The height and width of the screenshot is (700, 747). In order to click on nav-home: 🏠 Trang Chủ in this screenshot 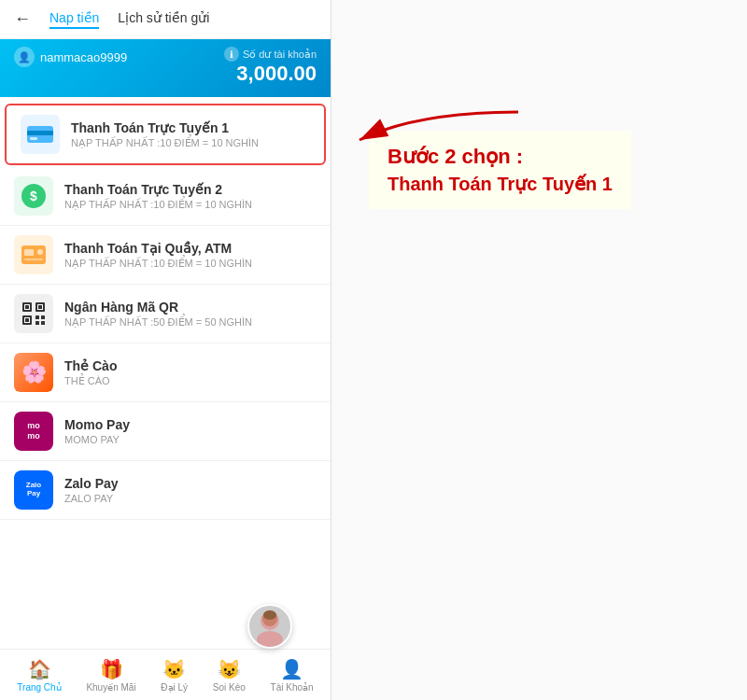, I will do `click(39, 676)`.